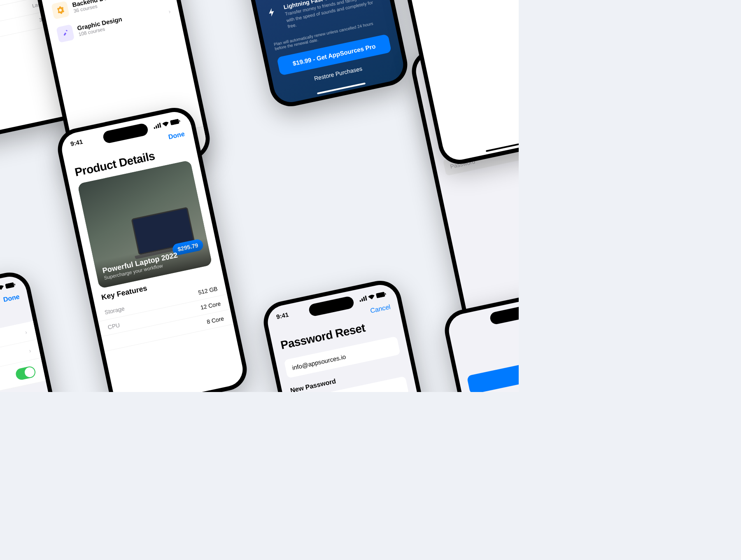 The image size is (741, 560). I want to click on password-reset-screen: 9:41 Cancel Password Reset info@appsourc…, so click(358, 337).